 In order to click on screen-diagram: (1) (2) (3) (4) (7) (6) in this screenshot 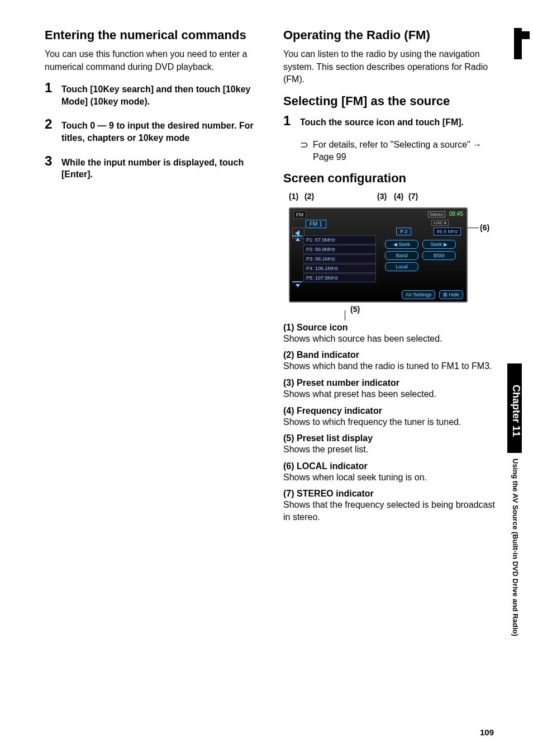, I will do `click(391, 253)`.